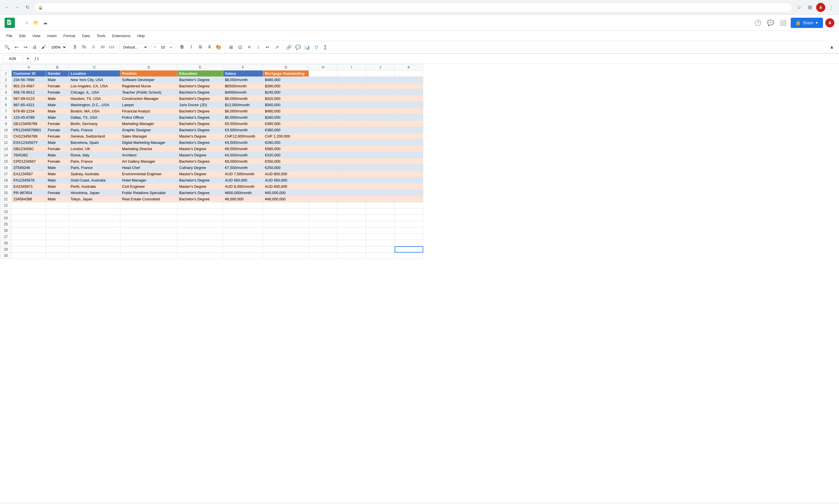  Describe the element at coordinates (95, 67) in the screenshot. I see `col-header-c: C` at that location.